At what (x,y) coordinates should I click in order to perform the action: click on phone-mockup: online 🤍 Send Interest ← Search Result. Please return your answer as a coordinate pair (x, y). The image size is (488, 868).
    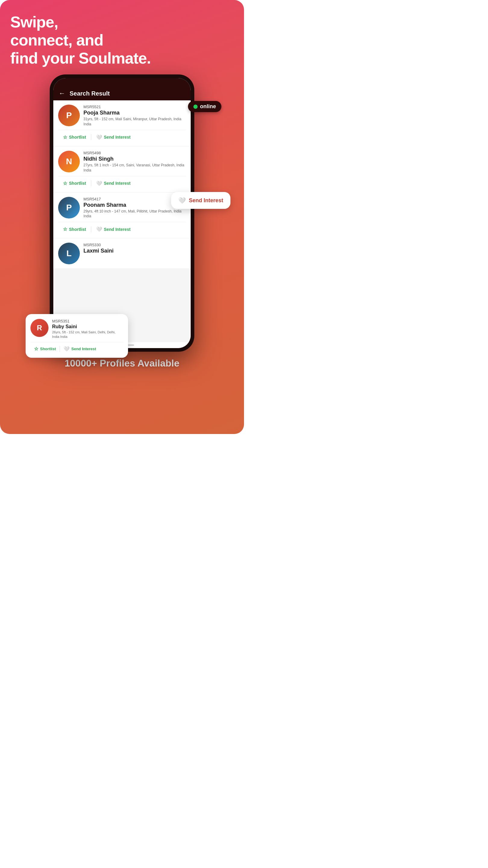
    Looking at the image, I should click on (122, 213).